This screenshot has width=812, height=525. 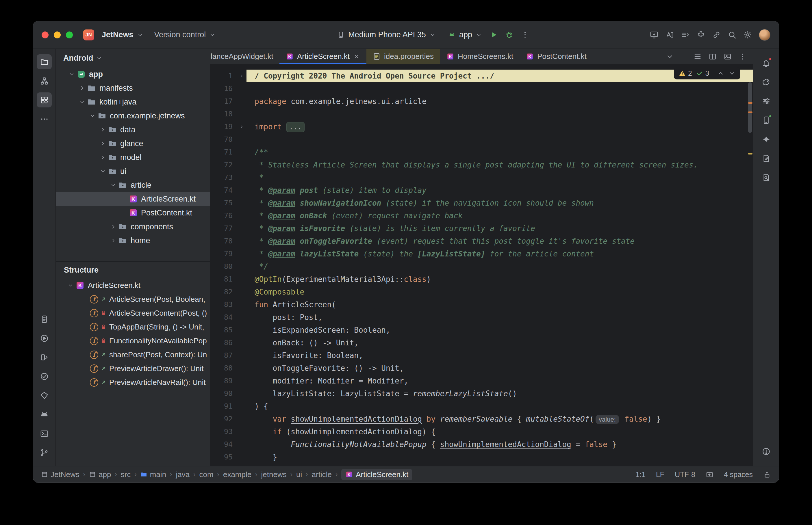 I want to click on line-number: 75, so click(x=223, y=203).